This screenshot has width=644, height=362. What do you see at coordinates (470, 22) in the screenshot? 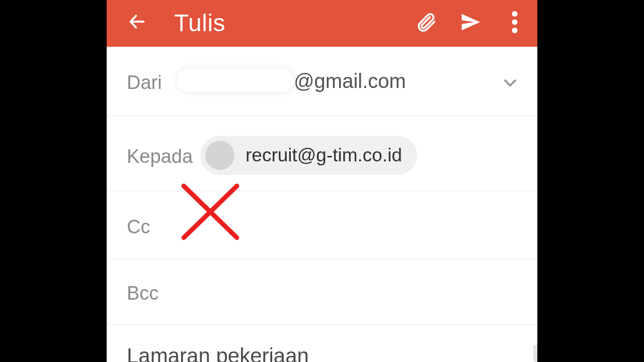
I see `send-icon` at bounding box center [470, 22].